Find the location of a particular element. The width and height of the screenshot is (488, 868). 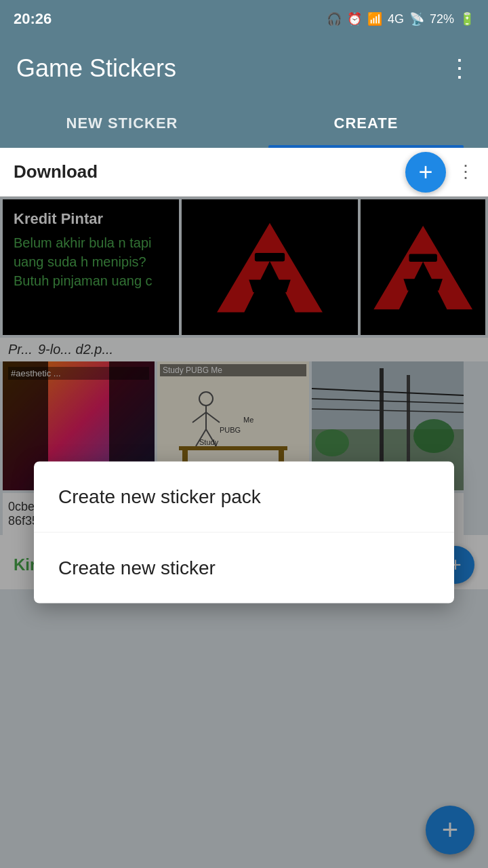

battery-icon: 🔋 is located at coordinates (467, 19).